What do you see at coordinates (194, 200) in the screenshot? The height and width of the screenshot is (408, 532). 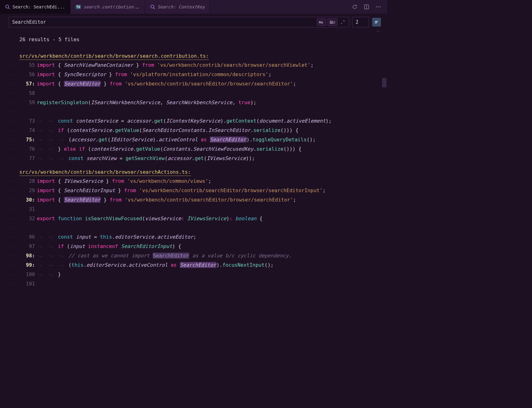 I see `result-line: ·· 30:import { SearchEditor } from 'vs/w…` at bounding box center [194, 200].